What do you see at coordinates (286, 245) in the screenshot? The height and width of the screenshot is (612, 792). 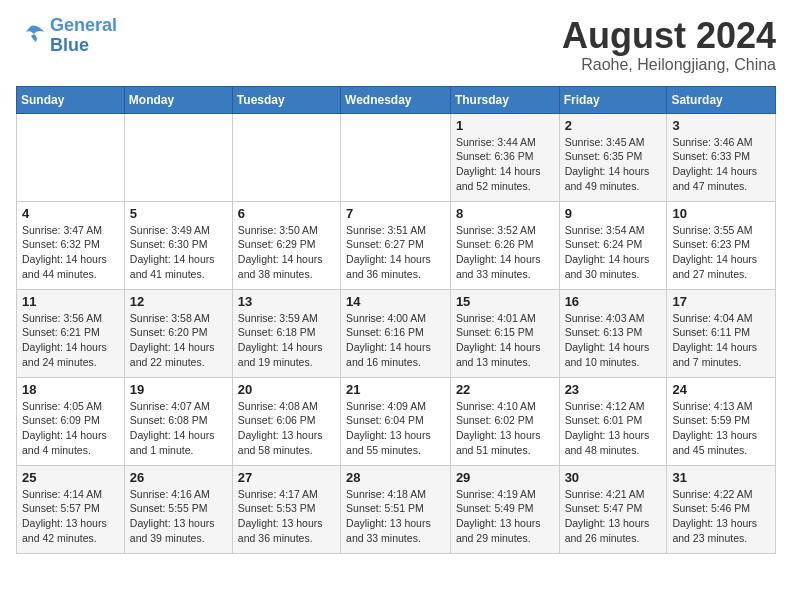 I see `table-row: 6Sunrise: 3:50 AM Sunset: 6:29 PM Daylig…` at bounding box center [286, 245].